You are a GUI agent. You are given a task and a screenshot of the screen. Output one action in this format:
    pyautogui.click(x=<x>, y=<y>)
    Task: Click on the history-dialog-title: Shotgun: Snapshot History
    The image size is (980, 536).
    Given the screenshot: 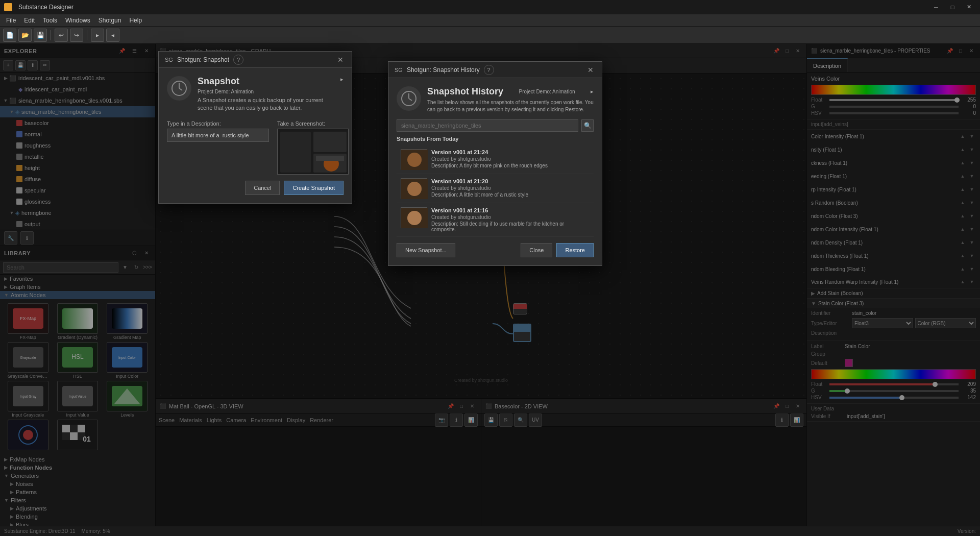 What is the action you would take?
    pyautogui.click(x=443, y=70)
    